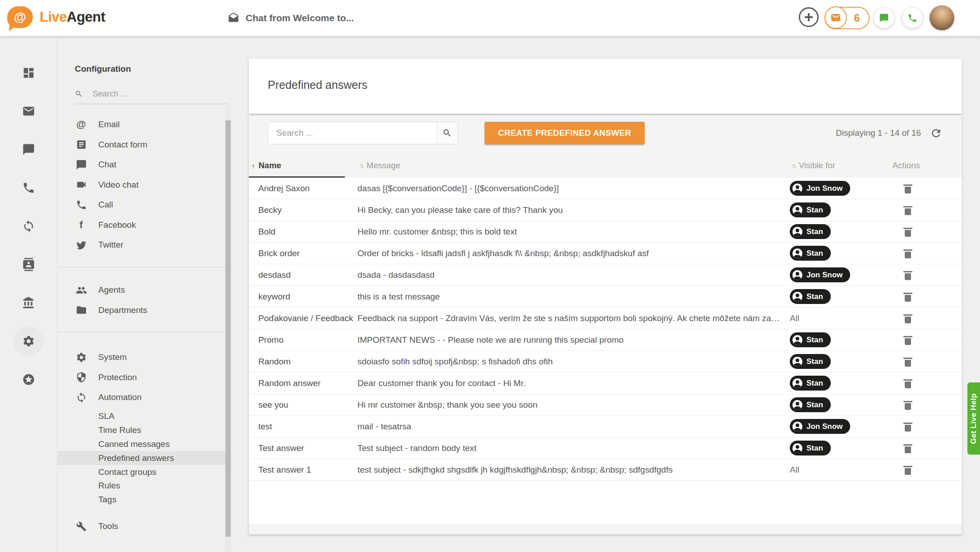 The width and height of the screenshot is (980, 552). I want to click on sidebar-item-email: @Email, so click(142, 124).